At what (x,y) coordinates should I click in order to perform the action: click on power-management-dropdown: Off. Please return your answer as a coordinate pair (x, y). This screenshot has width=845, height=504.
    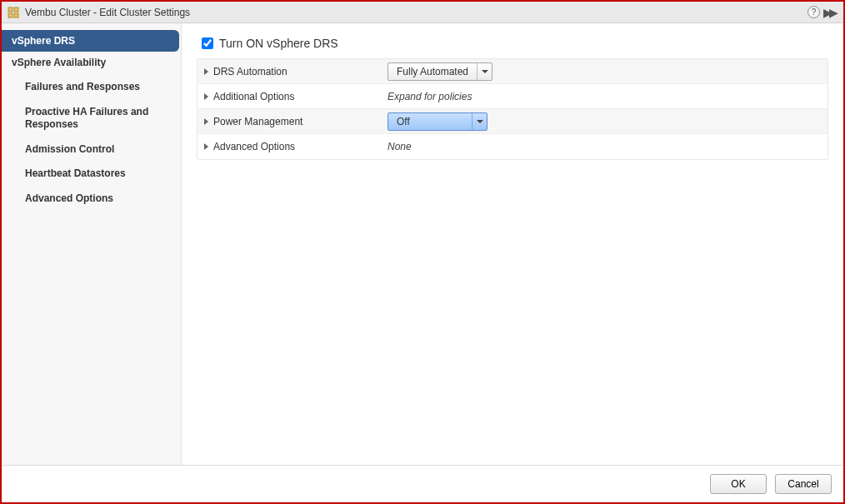
    Looking at the image, I should click on (438, 122).